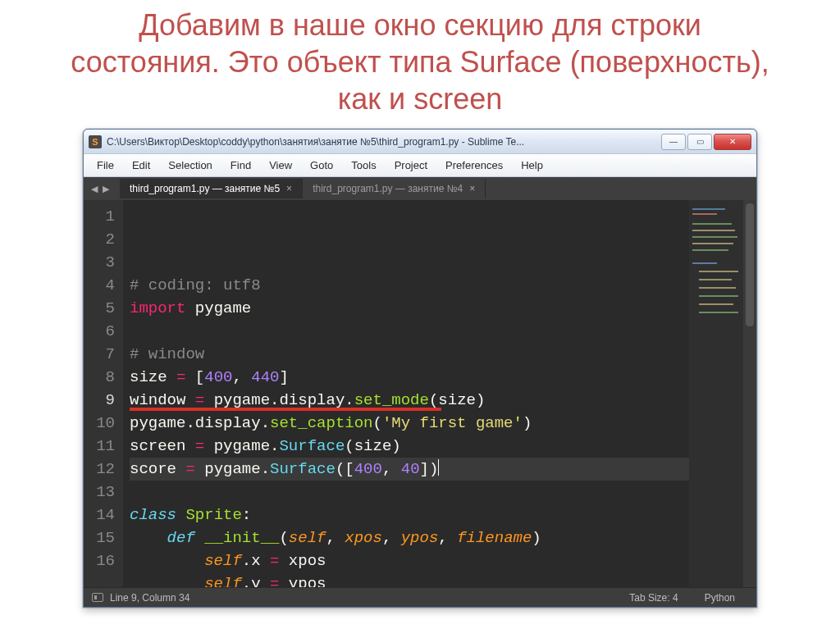 The width and height of the screenshot is (840, 629). Describe the element at coordinates (409, 423) in the screenshot. I see `code-line: pygame.display.set_caption('My first gam…` at that location.